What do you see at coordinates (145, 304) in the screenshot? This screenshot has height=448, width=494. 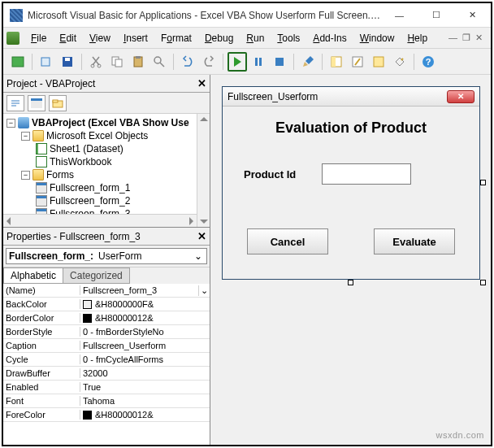 I see `property-value: &H8000000F&` at bounding box center [145, 304].